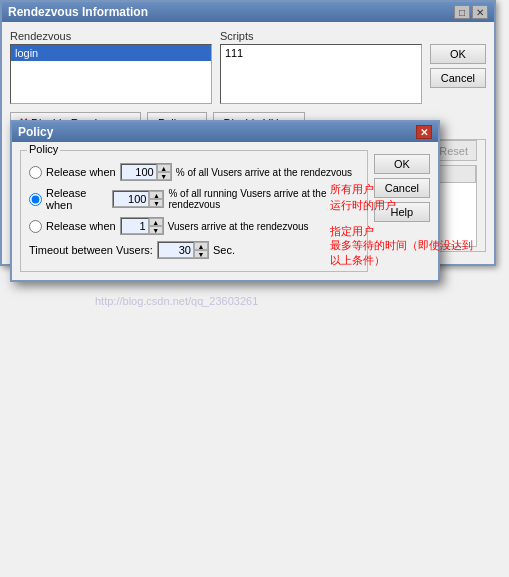 The width and height of the screenshot is (509, 577). What do you see at coordinates (263, 199) in the screenshot?
I see `policy-row2-label-after: % of all running Vusers arrive at the re…` at bounding box center [263, 199].